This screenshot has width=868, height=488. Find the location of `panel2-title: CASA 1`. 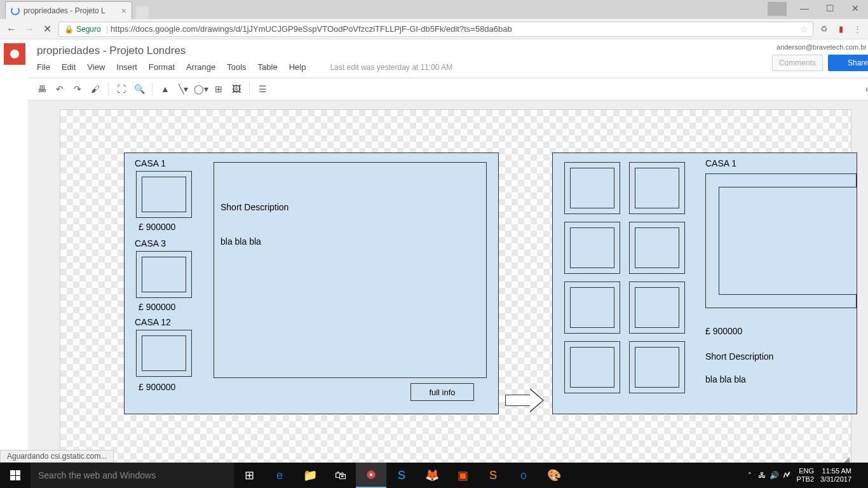

panel2-title: CASA 1 is located at coordinates (721, 163).